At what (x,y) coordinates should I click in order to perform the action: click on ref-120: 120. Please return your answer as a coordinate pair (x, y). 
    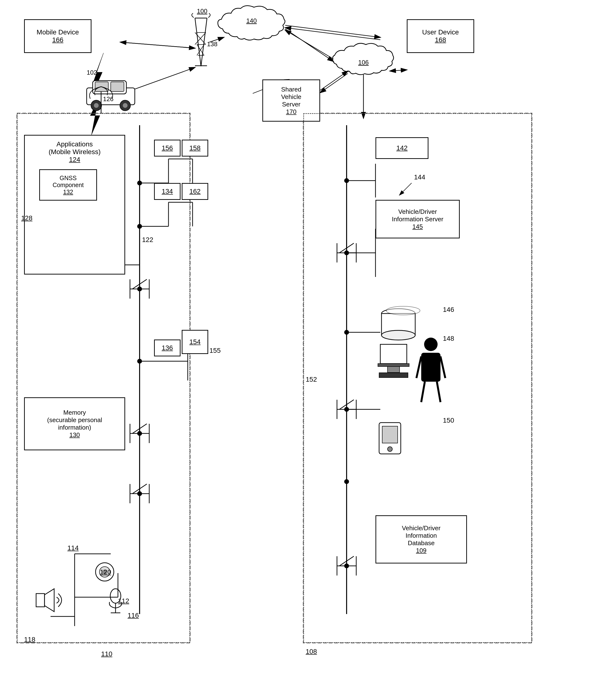
    Looking at the image, I should click on (106, 572).